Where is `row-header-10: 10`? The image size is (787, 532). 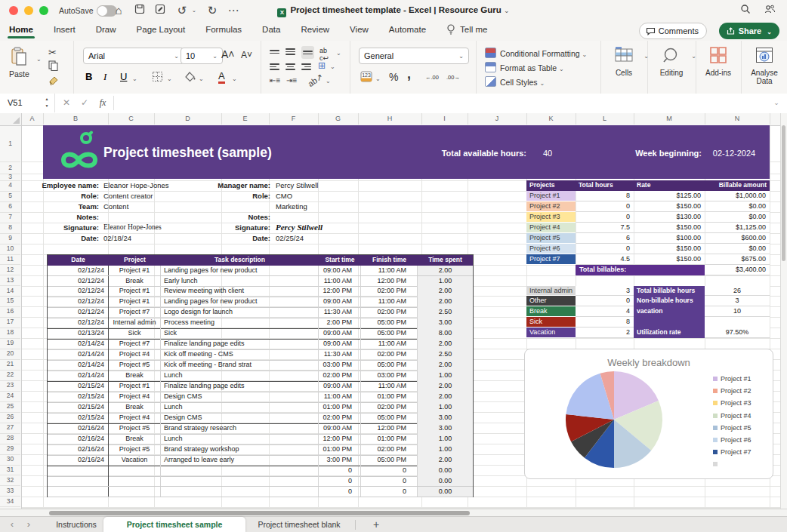 row-header-10: 10 is located at coordinates (11, 249).